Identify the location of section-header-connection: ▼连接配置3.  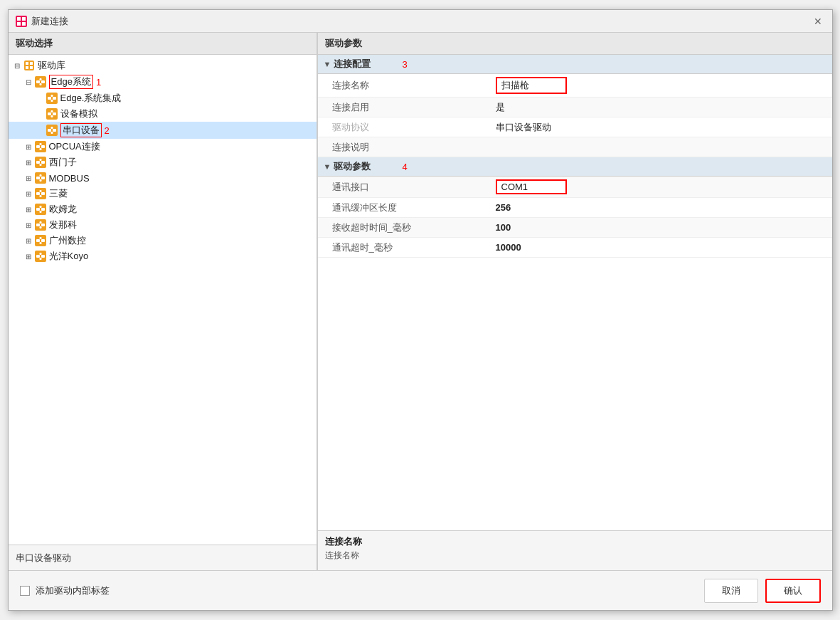
(575, 64).